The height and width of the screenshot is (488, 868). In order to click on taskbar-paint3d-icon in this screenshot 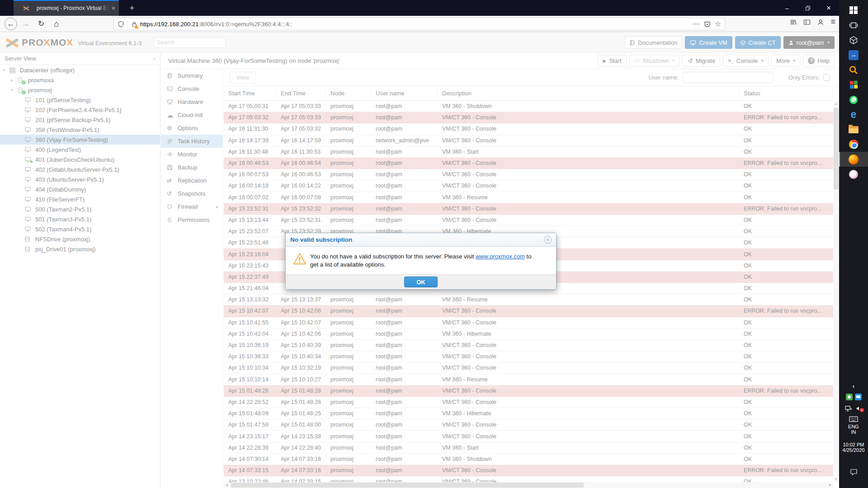, I will do `click(854, 174)`.